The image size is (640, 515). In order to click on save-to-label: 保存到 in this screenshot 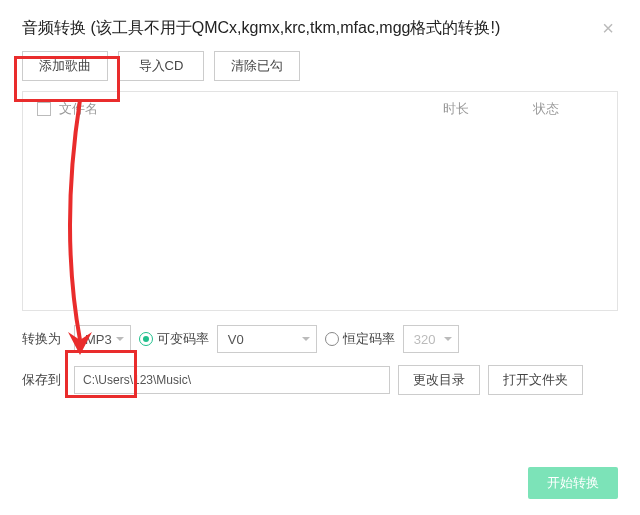, I will do `click(44, 380)`.